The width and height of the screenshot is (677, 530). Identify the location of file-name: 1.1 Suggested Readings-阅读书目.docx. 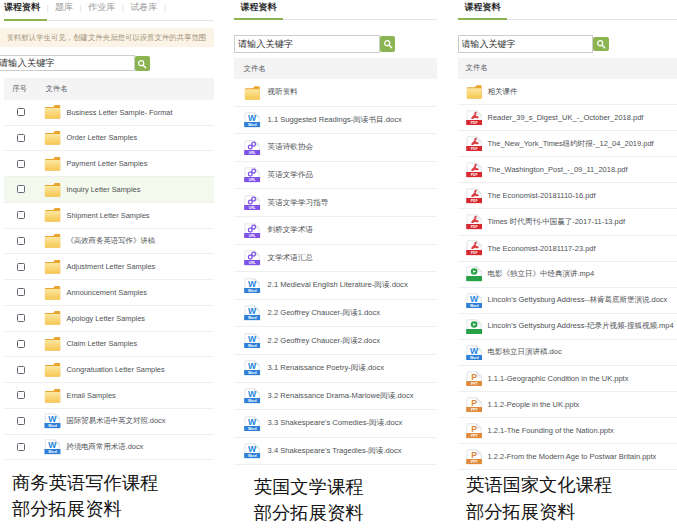
(335, 120).